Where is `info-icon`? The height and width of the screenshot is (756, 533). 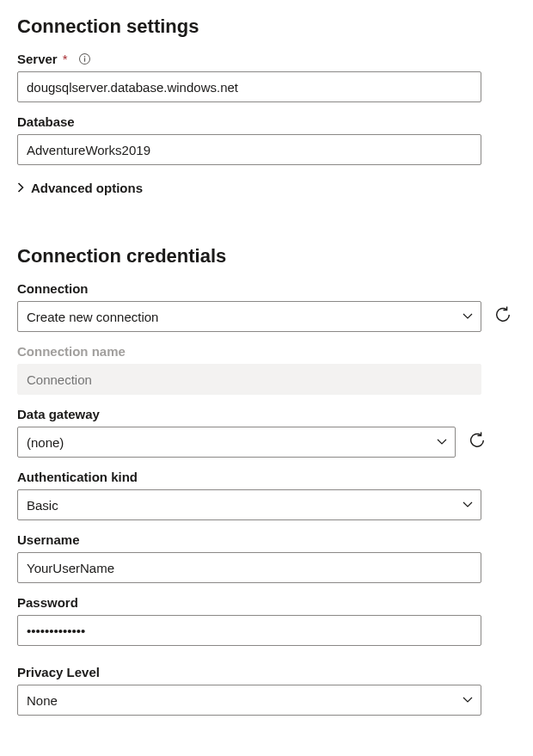
info-icon is located at coordinates (84, 58).